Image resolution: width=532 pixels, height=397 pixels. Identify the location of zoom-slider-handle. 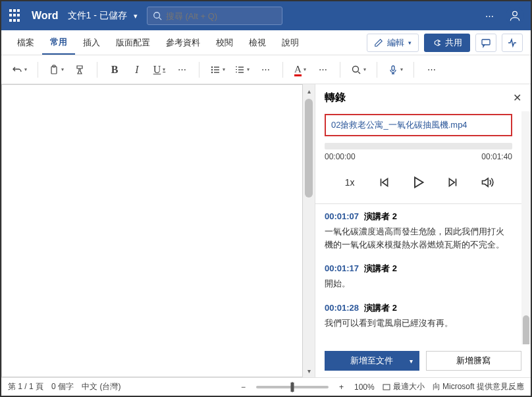
(292, 387).